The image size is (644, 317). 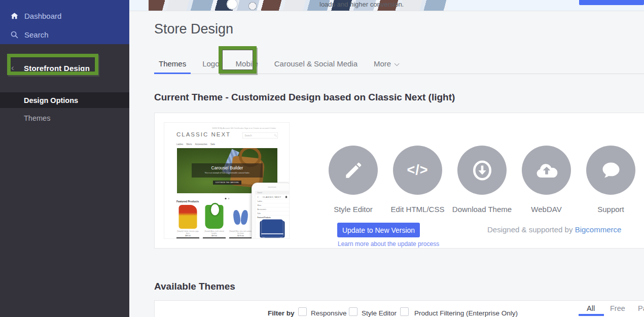 I want to click on banner-cta-button, so click(x=612, y=3).